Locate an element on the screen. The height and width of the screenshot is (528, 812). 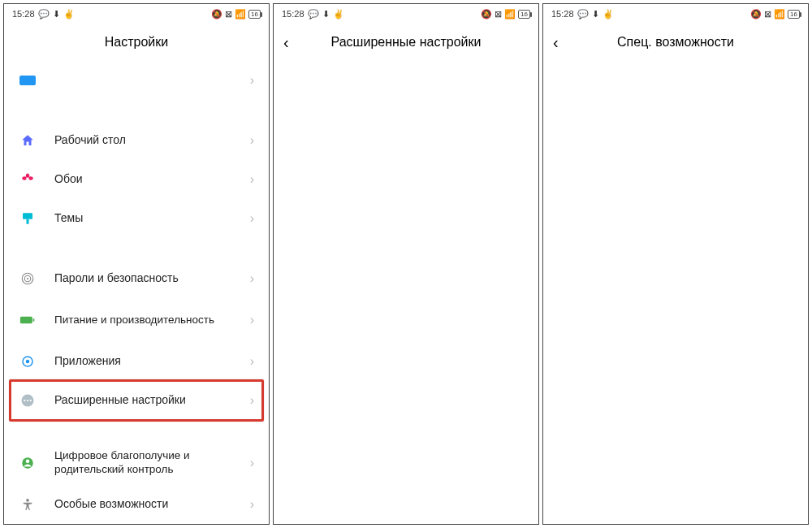
row-label: Темы is located at coordinates (153, 219).